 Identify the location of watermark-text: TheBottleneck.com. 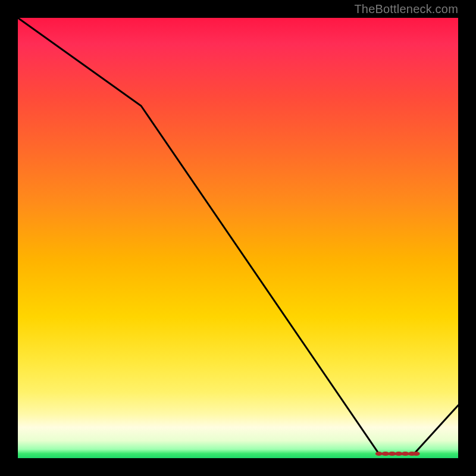
(406, 10).